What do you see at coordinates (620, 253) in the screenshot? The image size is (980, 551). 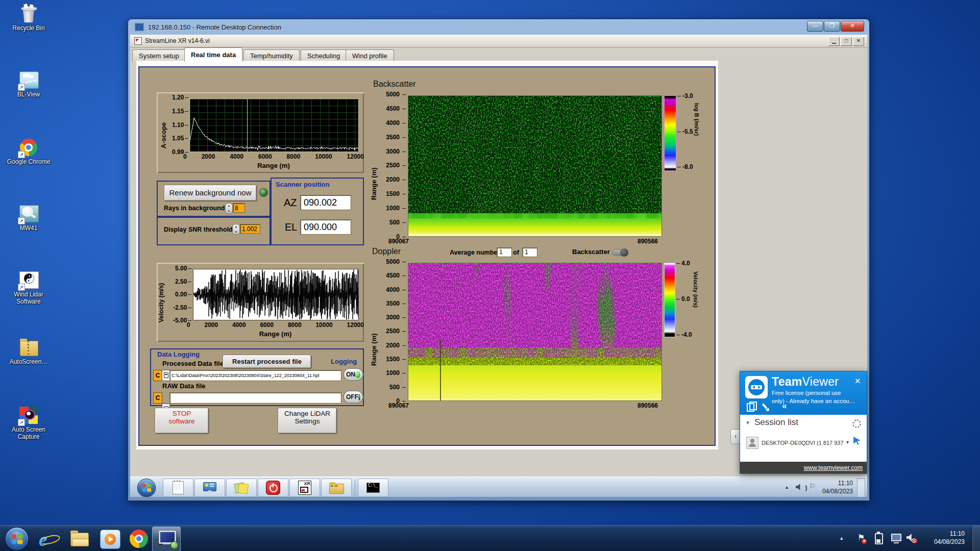 I see `backscatter-toggle-switch` at bounding box center [620, 253].